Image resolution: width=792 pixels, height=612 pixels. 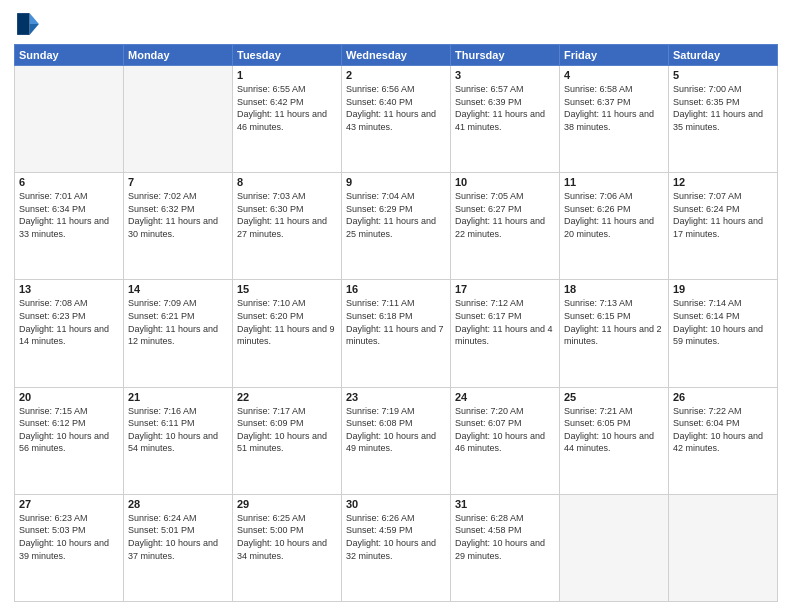 I want to click on day-cell: 21Sunrise: 7:16 AMSunset: 6:11 PMDayligh…, so click(x=178, y=440).